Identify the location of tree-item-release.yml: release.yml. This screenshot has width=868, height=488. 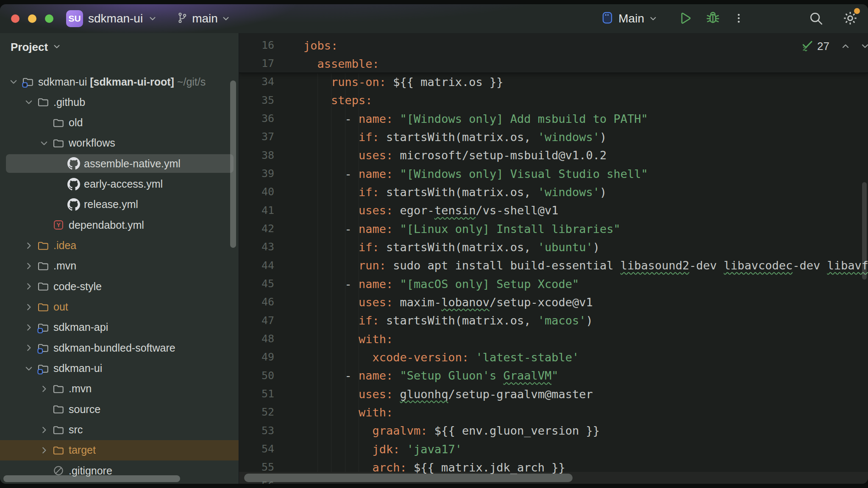
(120, 205).